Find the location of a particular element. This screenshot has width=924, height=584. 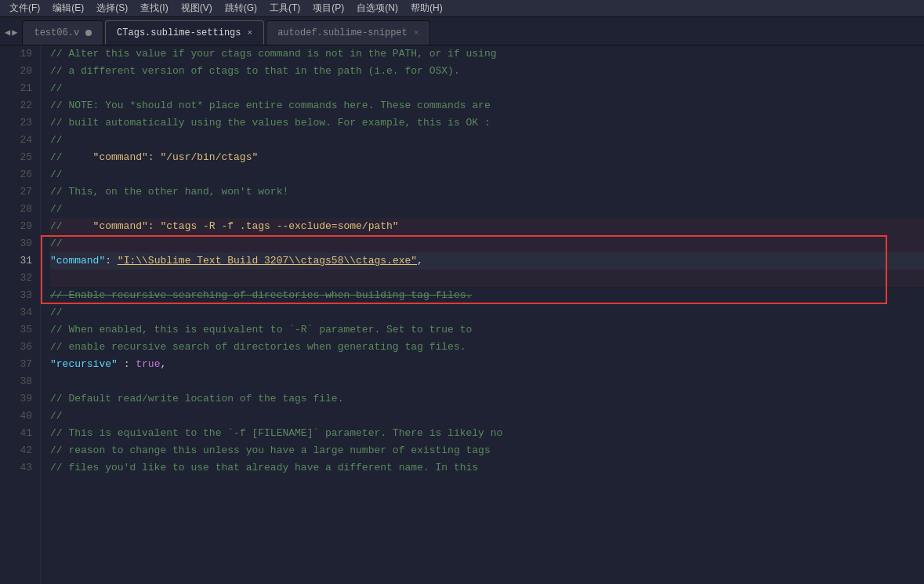

line-num-32: 32 is located at coordinates (16, 278).